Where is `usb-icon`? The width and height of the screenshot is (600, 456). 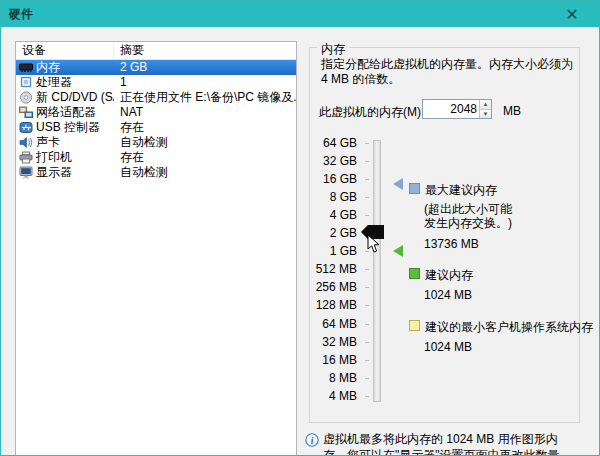 usb-icon is located at coordinates (26, 128).